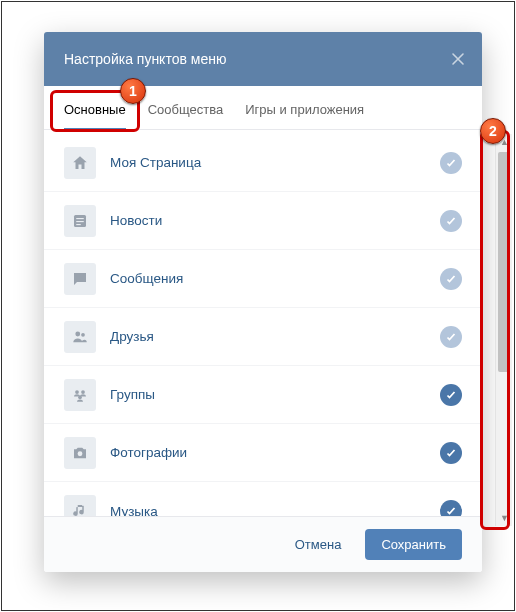  What do you see at coordinates (80, 221) in the screenshot?
I see `news-icon` at bounding box center [80, 221].